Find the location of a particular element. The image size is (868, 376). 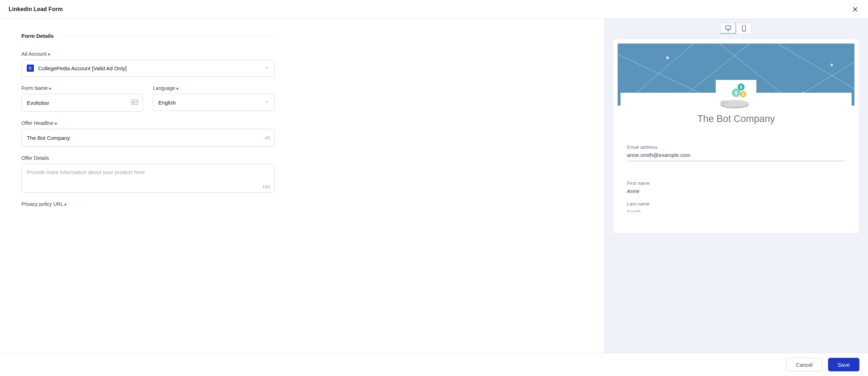

form-name-input is located at coordinates (82, 103).